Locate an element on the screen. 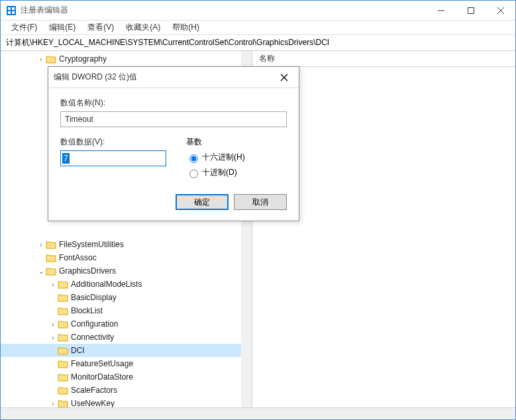 This screenshot has height=420, width=516. tree-row: ›Cryptography is located at coordinates (126, 59).